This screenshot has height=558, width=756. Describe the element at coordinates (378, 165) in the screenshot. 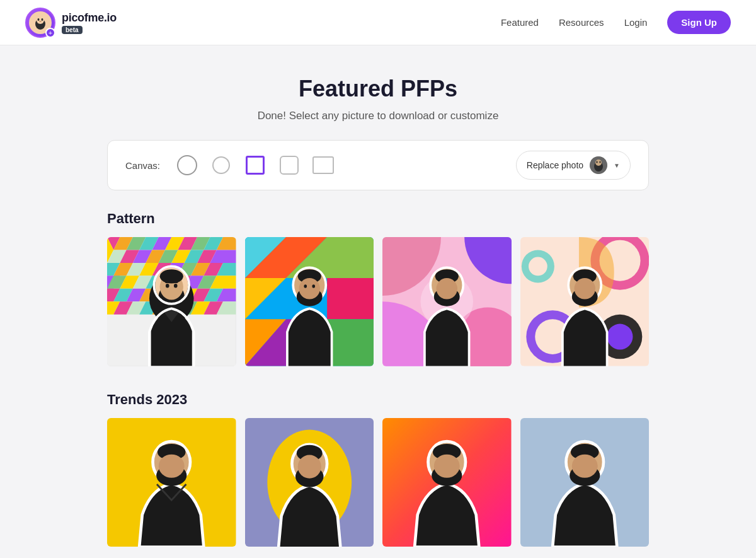

I see `canvas-toolbar: Canvas: Replace photo ▼` at that location.